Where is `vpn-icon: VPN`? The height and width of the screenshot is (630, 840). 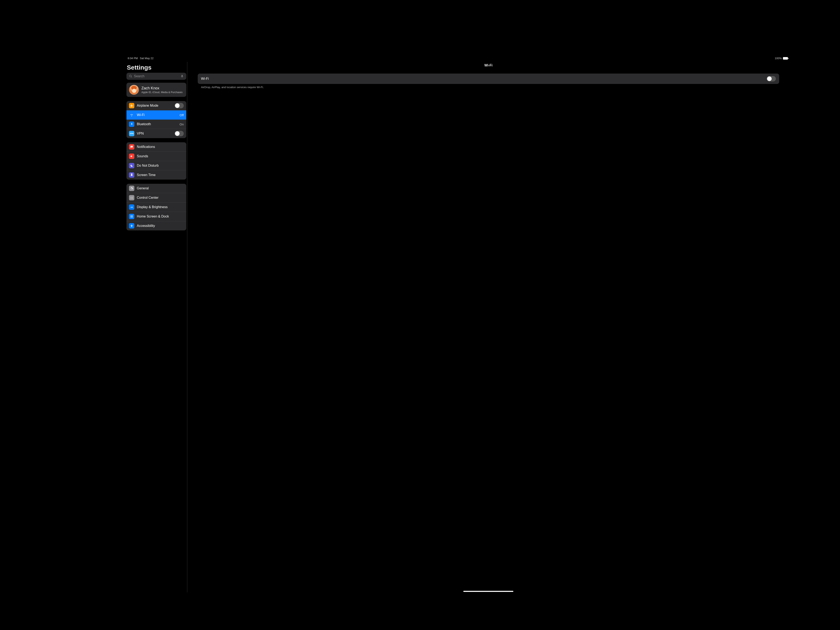
vpn-icon: VPN is located at coordinates (132, 134).